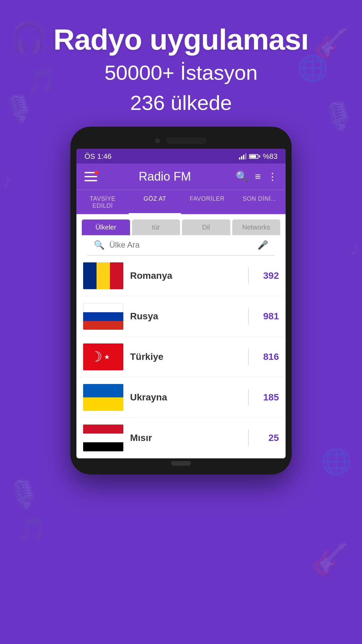 Image resolution: width=362 pixels, height=644 pixels. Describe the element at coordinates (103, 202) in the screenshot. I see `tab-tavsiye: TAVSİYE EDİLDİ` at that location.